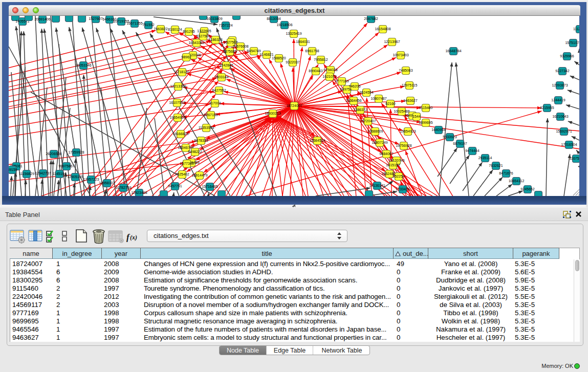 The height and width of the screenshot is (372, 588). I want to click on svg-text: 10958107, so click(106, 183).